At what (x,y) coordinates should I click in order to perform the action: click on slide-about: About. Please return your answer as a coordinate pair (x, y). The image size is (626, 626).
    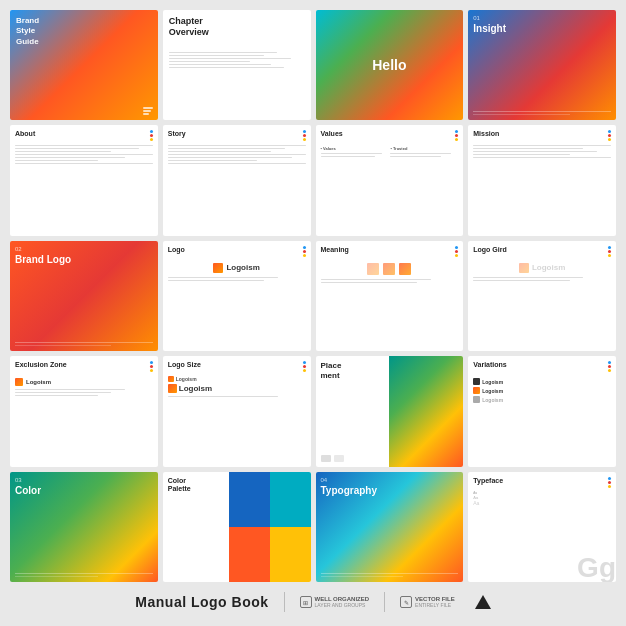
    Looking at the image, I should click on (84, 180).